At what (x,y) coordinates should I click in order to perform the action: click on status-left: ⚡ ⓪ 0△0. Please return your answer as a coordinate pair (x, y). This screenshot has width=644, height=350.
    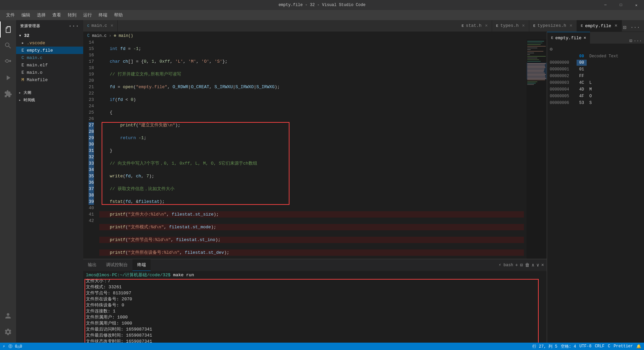
    Looking at the image, I should click on (12, 347).